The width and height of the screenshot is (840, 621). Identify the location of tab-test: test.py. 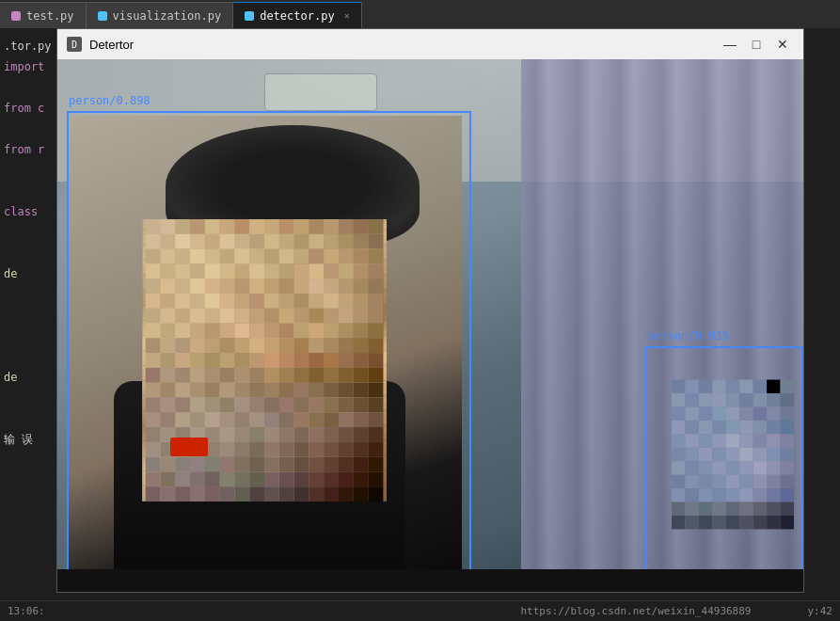
(43, 15).